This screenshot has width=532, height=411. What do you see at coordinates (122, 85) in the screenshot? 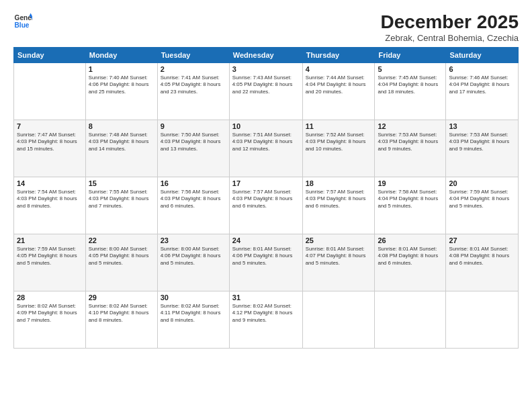
I see `day-info: Sunrise: 7:40 AM Sunset: 4:06 PM Dayligh…` at bounding box center [122, 85].